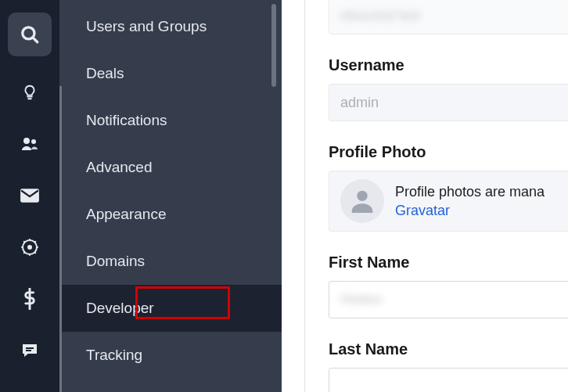 Image resolution: width=568 pixels, height=392 pixels. I want to click on panel-divider, so click(293, 196).